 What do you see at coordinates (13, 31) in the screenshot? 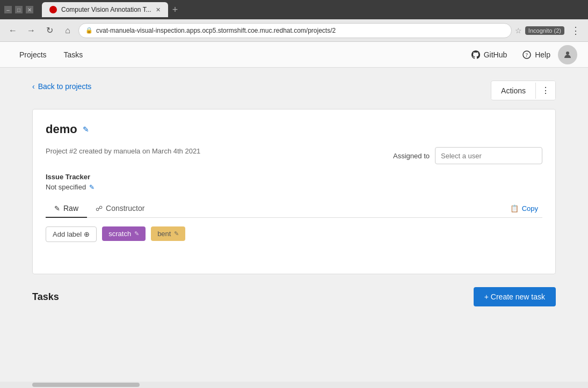
I see `back-nav-button: ←` at bounding box center [13, 31].